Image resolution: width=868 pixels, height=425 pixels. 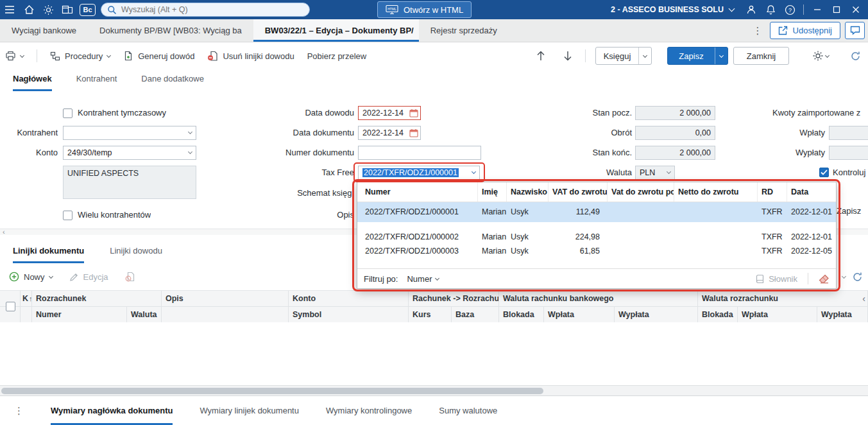 What do you see at coordinates (655, 173) in the screenshot?
I see `waluta-combo: PLN` at bounding box center [655, 173].